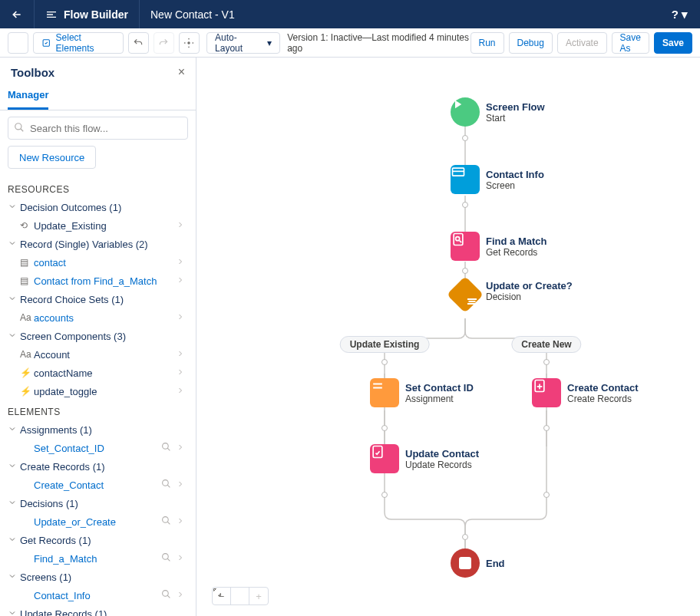 Image resolution: width=700 pixels, height=616 pixels. I want to click on debug-button: Debug, so click(531, 43).